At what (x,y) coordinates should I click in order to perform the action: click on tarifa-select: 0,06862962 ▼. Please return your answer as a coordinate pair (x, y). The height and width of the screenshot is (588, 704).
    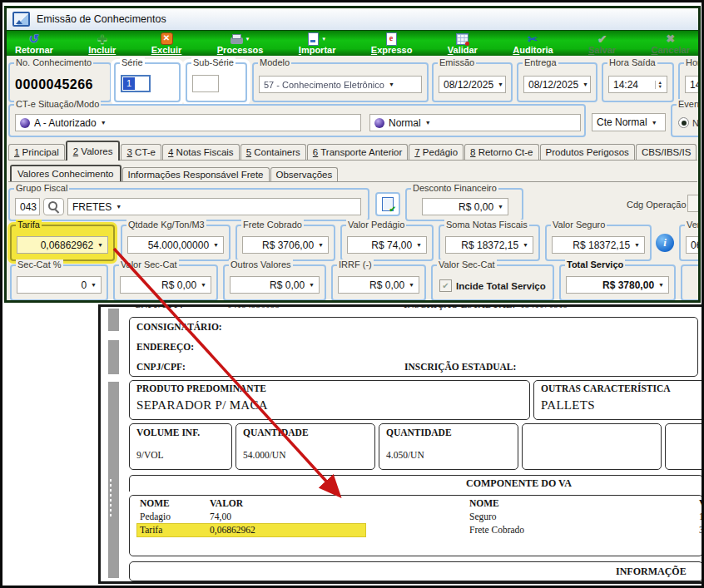
    Looking at the image, I should click on (62, 245).